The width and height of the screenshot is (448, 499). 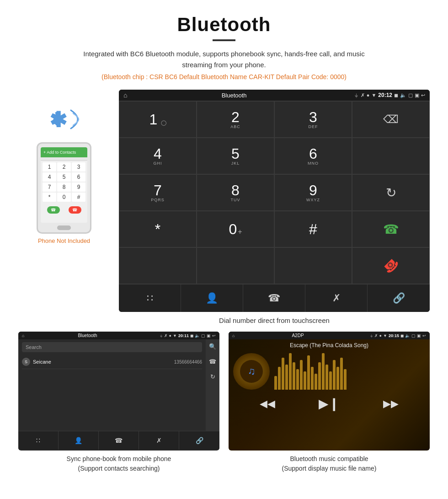 I want to click on pb-phone-icon: ☎, so click(x=213, y=361).